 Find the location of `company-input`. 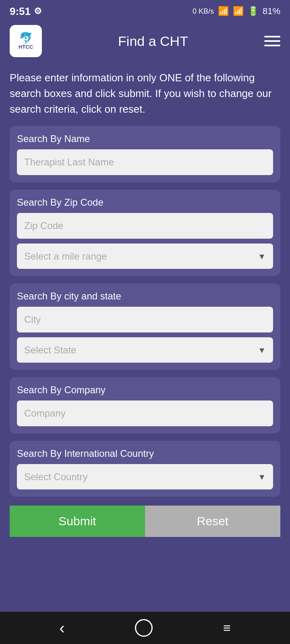

company-input is located at coordinates (145, 413).